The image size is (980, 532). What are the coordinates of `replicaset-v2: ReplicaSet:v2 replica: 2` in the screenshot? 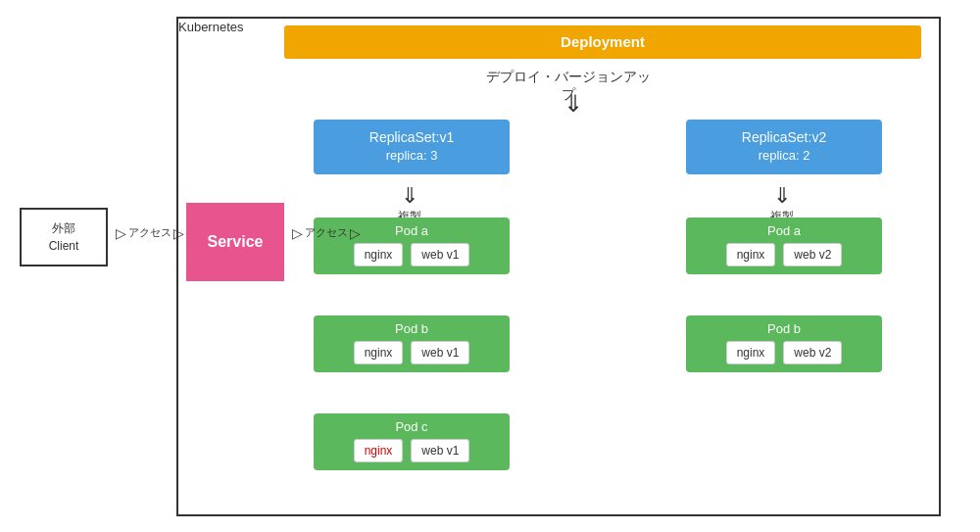 It's located at (784, 147).